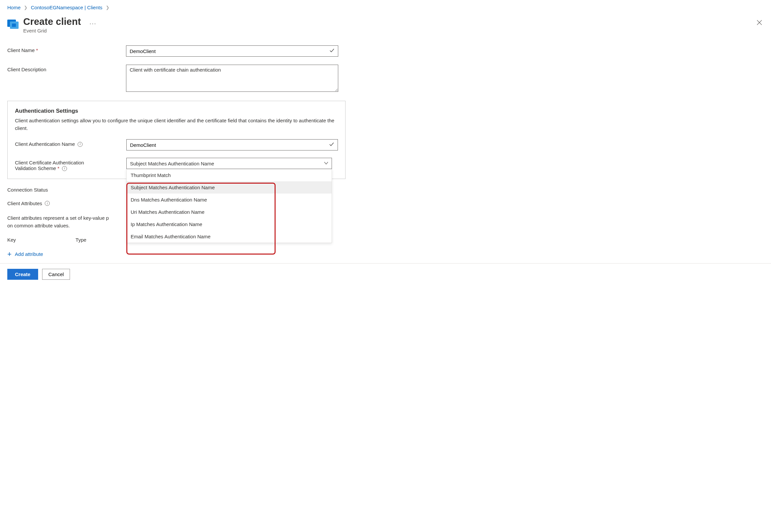  Describe the element at coordinates (71, 165) in the screenshot. I see `validation-scheme-label: Client Certificate Authentication Valida…` at that location.